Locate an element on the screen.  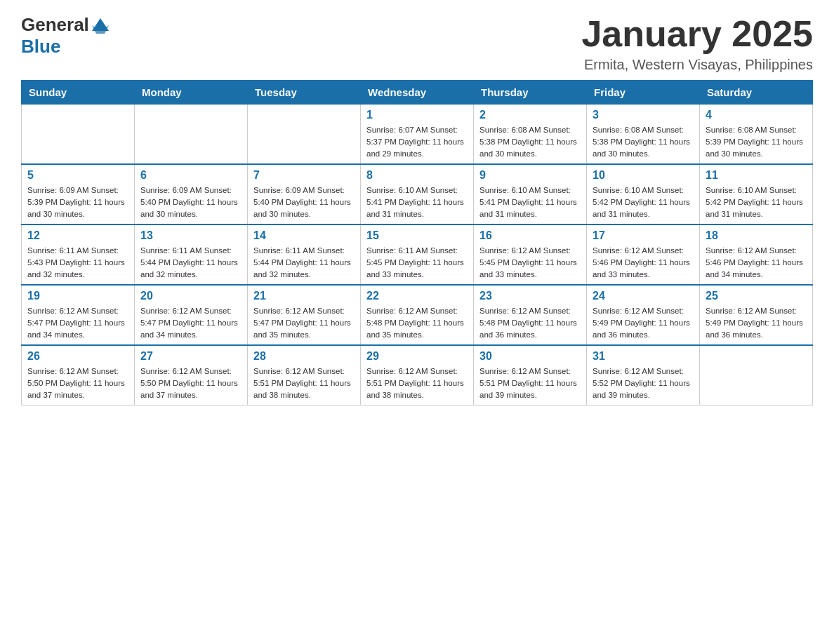
day-number: 27 is located at coordinates (191, 356).